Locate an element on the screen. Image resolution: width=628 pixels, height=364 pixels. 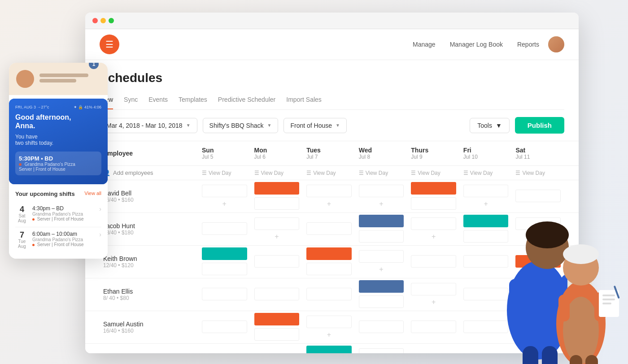
shift-cell-keith-wed: + is located at coordinates (381, 262).